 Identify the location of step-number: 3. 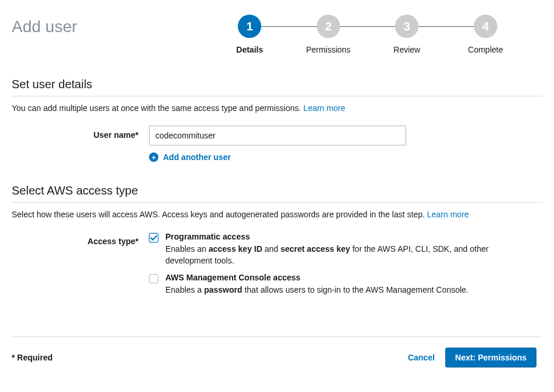
(407, 26).